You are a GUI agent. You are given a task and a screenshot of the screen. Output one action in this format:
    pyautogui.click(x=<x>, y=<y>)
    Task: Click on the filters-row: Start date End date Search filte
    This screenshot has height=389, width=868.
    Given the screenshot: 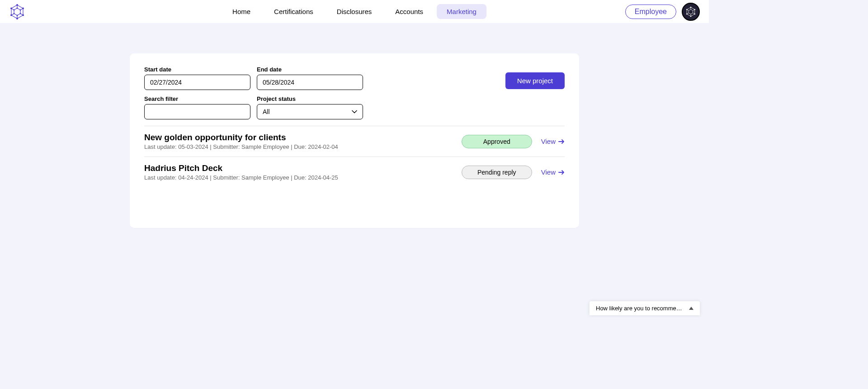 What is the action you would take?
    pyautogui.click(x=354, y=93)
    